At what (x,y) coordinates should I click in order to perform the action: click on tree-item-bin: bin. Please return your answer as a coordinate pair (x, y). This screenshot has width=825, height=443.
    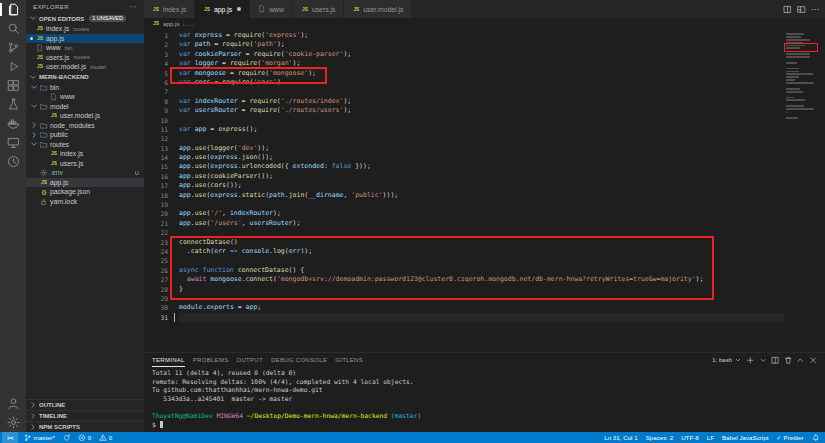
    Looking at the image, I should click on (85, 88).